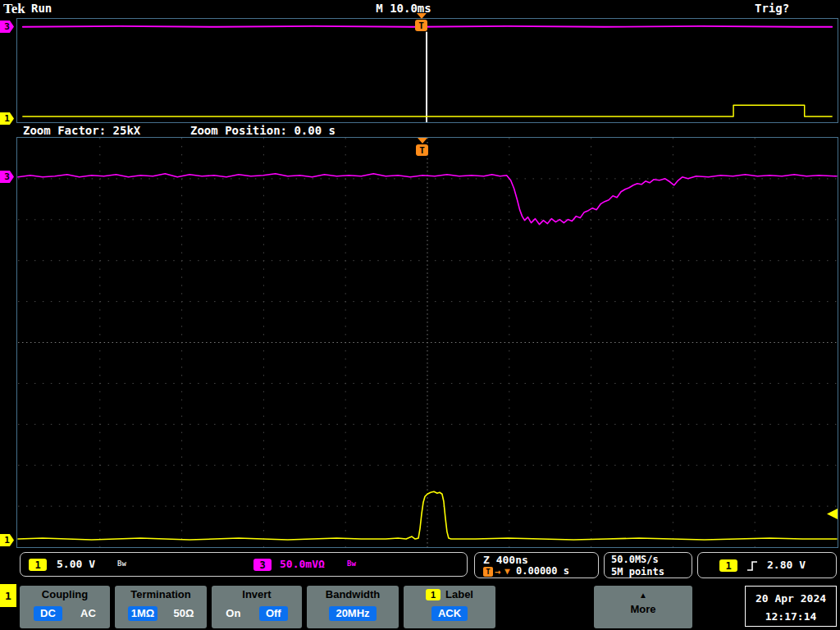 This screenshot has width=840, height=630. I want to click on main-trigger-marker: T, so click(422, 150).